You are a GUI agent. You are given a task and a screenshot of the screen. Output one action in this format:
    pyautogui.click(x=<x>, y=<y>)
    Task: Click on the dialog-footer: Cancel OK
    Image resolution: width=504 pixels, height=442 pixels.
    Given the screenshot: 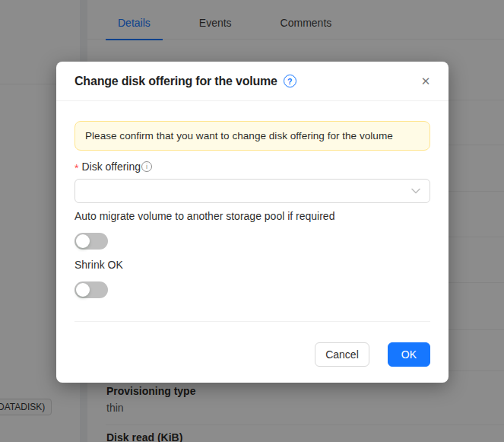 What is the action you would take?
    pyautogui.click(x=252, y=355)
    